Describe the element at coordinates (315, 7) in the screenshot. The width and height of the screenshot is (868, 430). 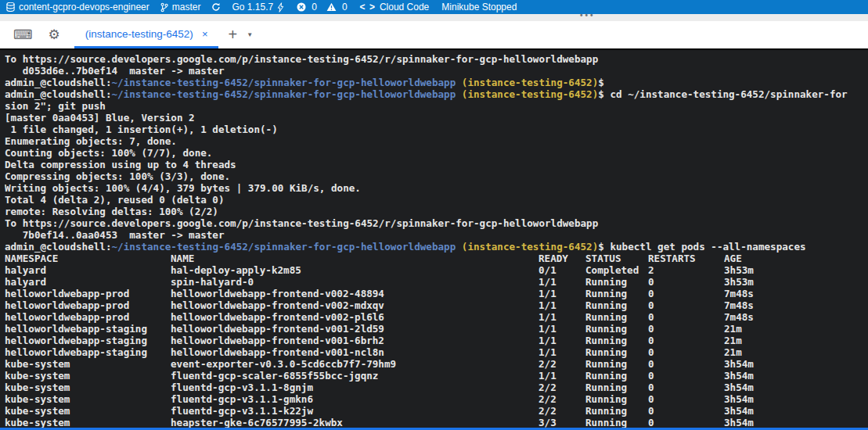
I see `error-count: 0` at that location.